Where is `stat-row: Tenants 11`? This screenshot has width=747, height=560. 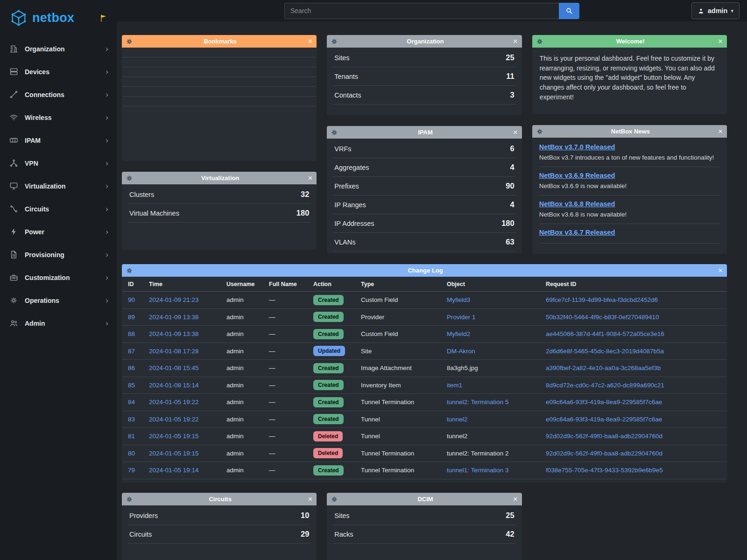
stat-row: Tenants 11 is located at coordinates (424, 77).